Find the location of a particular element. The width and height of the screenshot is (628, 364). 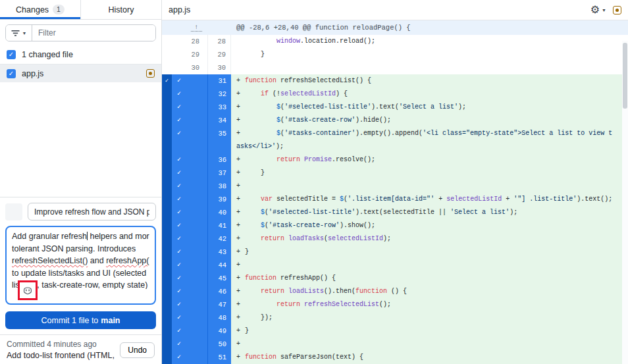

copilot-button is located at coordinates (28, 290).